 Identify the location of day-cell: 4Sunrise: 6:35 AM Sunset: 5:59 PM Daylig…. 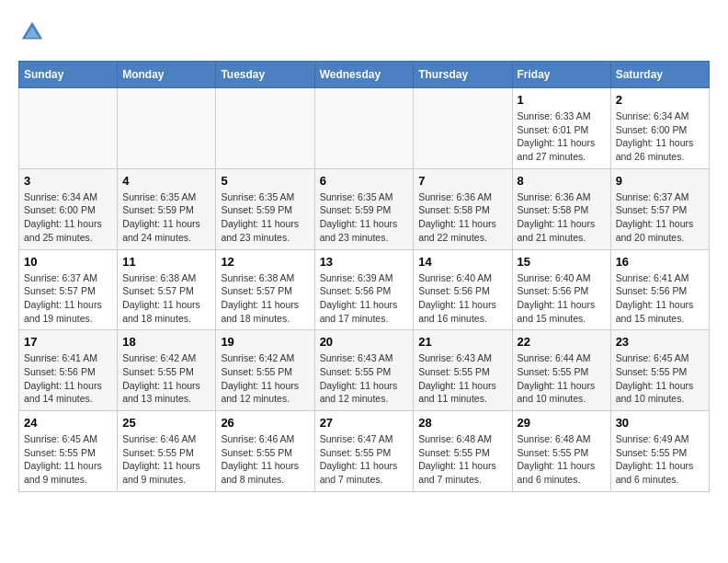
(167, 209).